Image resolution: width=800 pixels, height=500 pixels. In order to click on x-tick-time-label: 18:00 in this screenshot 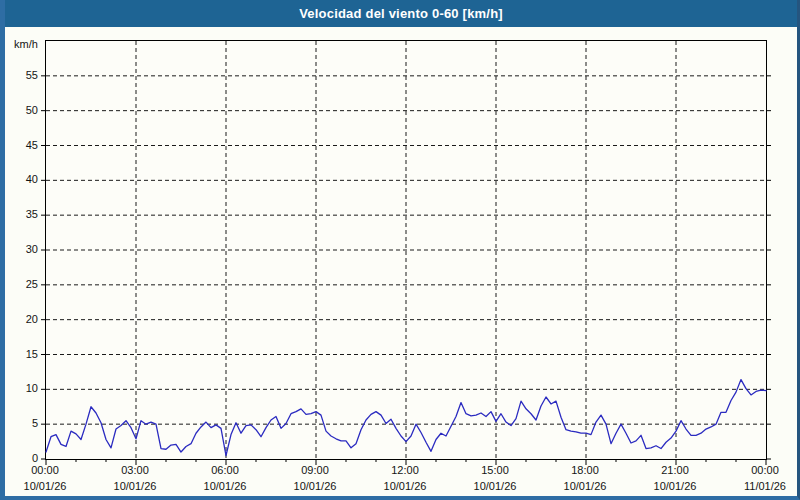, I will do `click(585, 470)`.